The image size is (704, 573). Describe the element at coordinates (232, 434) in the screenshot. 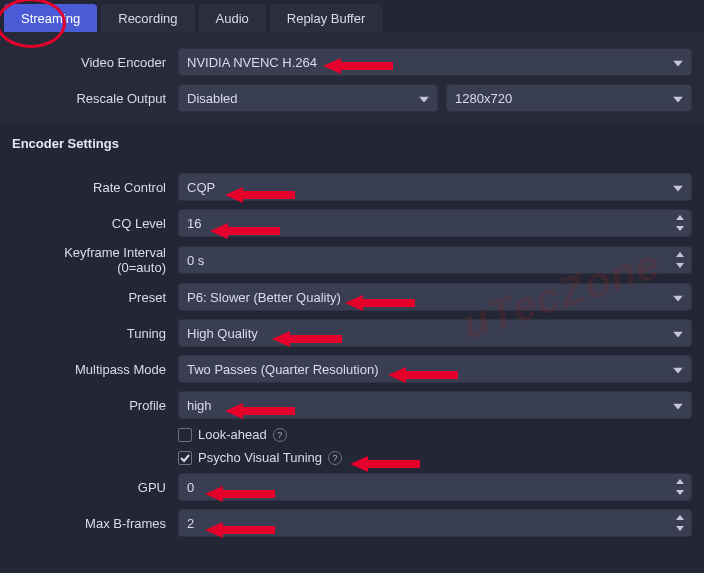

I see `lookahead-label: Look-ahead` at that location.